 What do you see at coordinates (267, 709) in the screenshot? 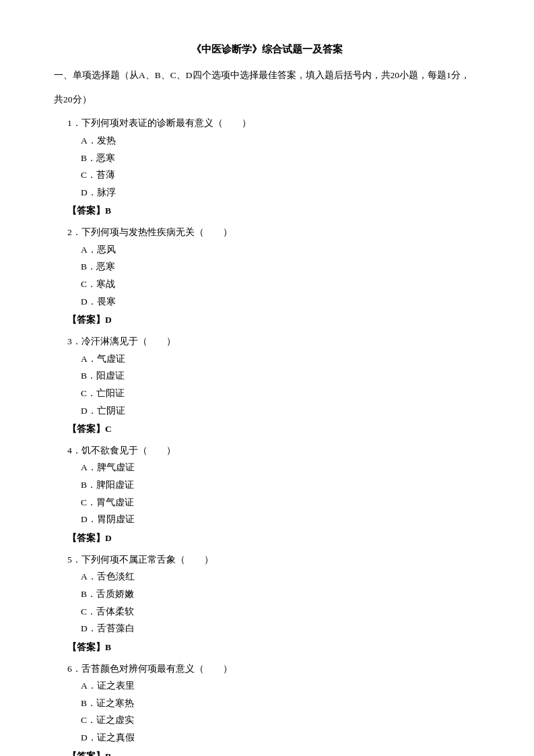
I see `question-6: 6．舌苔颜色对辨何项最有意义（ ）A．证之表里B．证之寒热C．证之虚实D．证之真…` at bounding box center [267, 709].